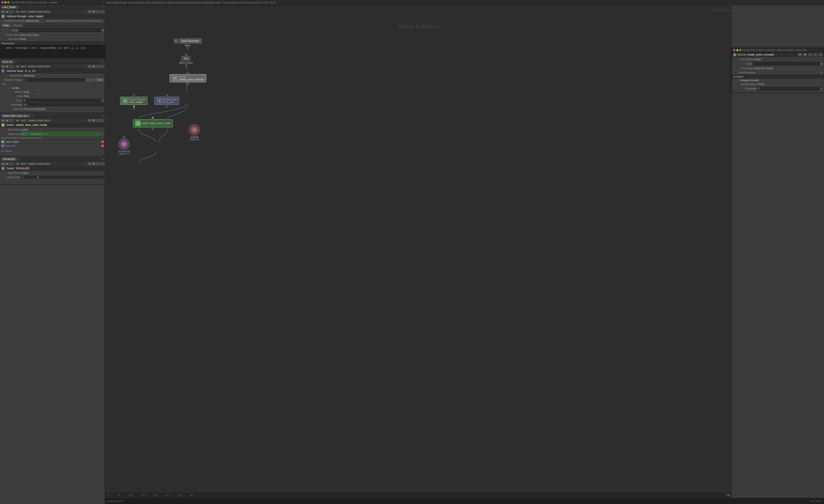 The image size is (824, 504). I want to click on panel1-add-tab: +, so click(19, 7).